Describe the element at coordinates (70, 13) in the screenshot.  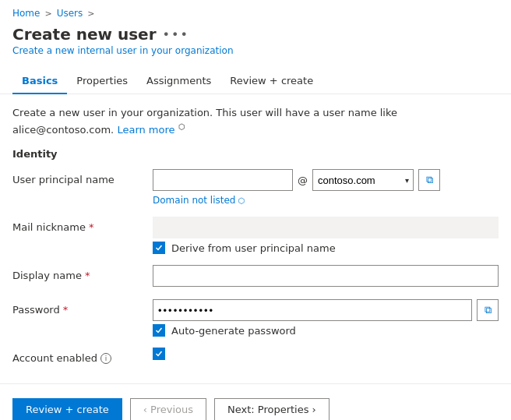
I see `breadcrumb-users: Users` at that location.